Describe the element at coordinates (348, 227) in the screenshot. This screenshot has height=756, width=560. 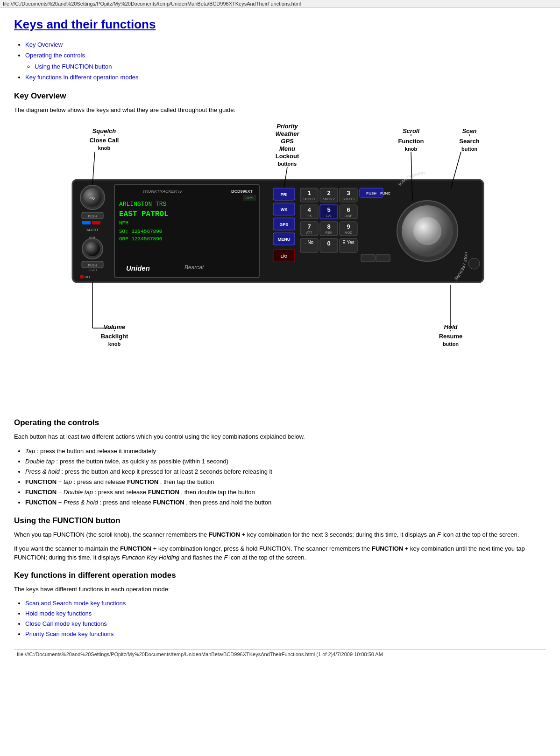
I see `svg-text: 9` at that location.